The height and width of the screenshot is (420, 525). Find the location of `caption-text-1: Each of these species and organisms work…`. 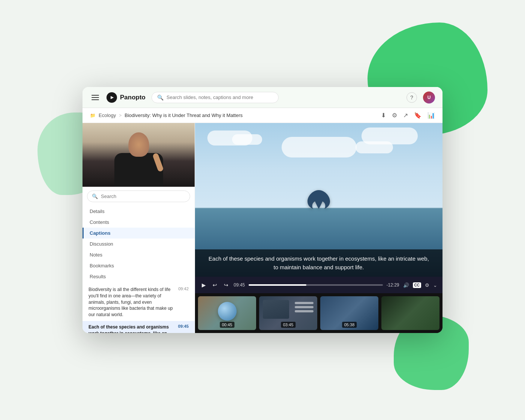

caption-text-1: Each of these species and organisms work… is located at coordinates (132, 328).